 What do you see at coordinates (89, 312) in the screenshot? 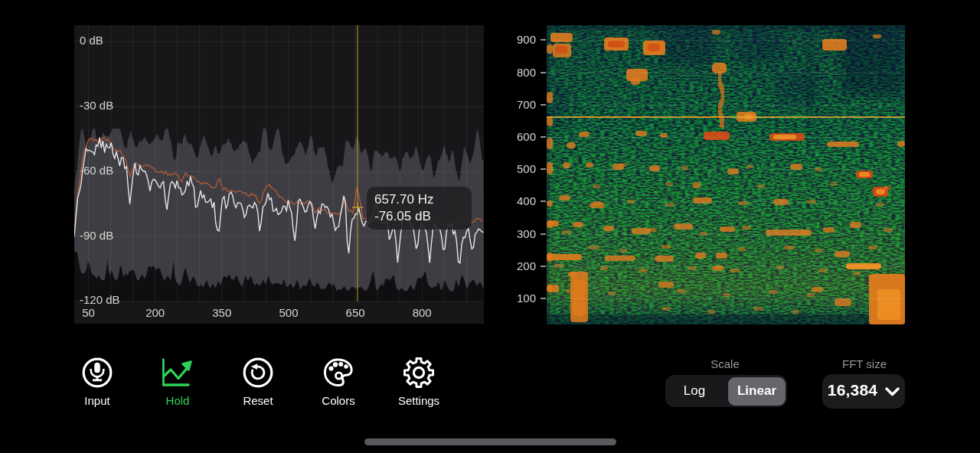
I see `svg-text: 50` at bounding box center [89, 312].